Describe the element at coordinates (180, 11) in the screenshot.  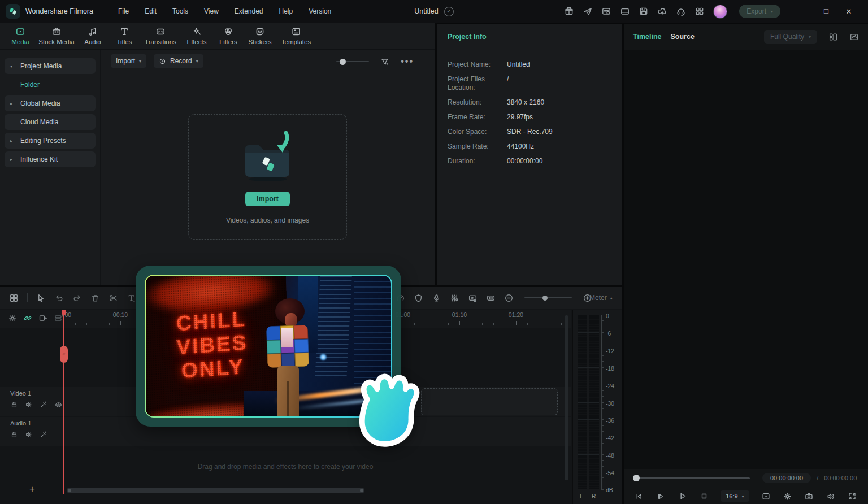
I see `menu-tools: Tools` at that location.